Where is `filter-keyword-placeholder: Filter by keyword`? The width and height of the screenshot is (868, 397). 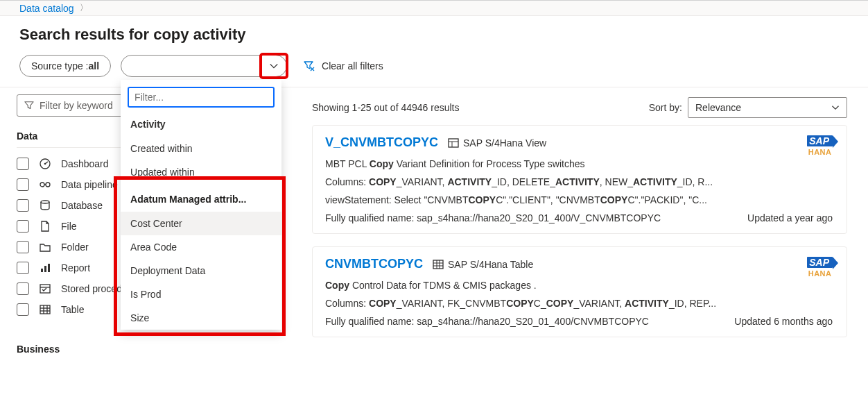
filter-keyword-placeholder: Filter by keyword is located at coordinates (76, 105).